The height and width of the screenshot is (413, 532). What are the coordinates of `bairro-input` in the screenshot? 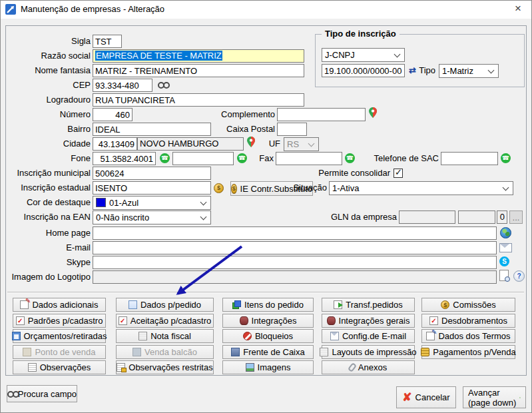 It's located at (152, 129).